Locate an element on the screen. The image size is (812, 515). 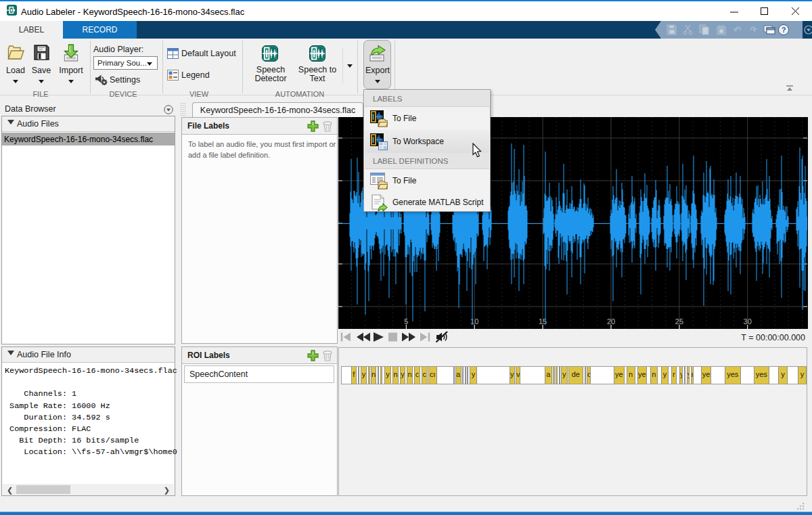
svg-text: 25 is located at coordinates (679, 321).